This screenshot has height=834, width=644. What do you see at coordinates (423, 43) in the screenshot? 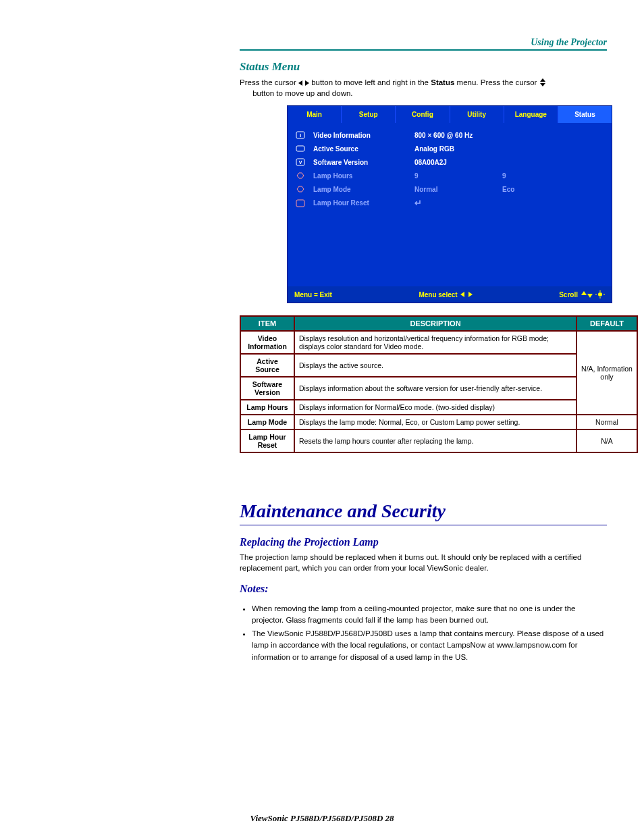
I see `page-header: Using the Projector` at bounding box center [423, 43].